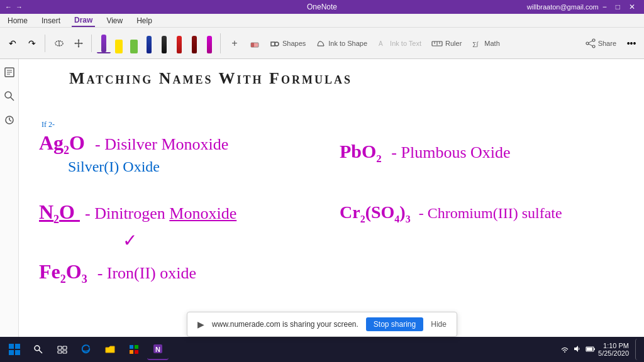 Image resolution: width=644 pixels, height=362 pixels. Describe the element at coordinates (322, 43) in the screenshot. I see `toolbar: ↶ ↷` at that location.